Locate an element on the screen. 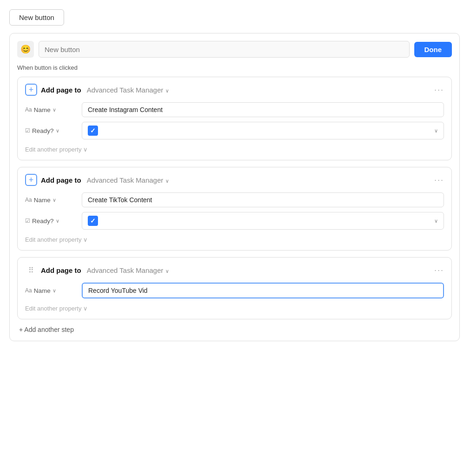 This screenshot has height=476, width=470. new-button-label: New button is located at coordinates (37, 18).